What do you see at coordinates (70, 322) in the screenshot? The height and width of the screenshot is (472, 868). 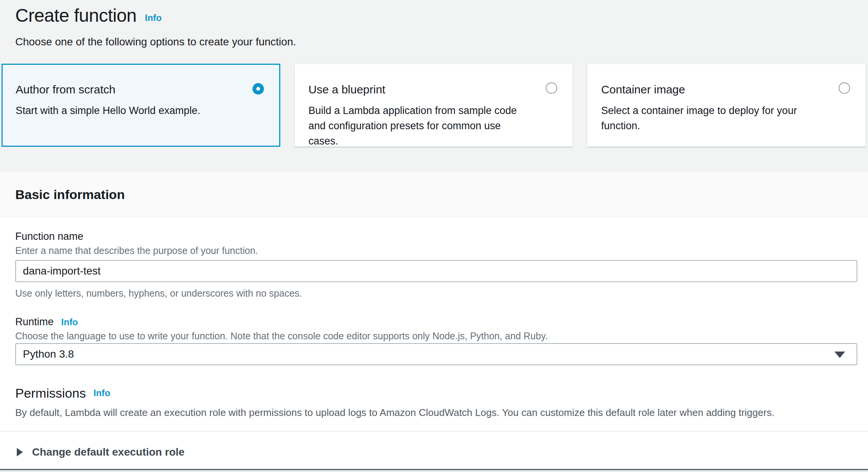 I see `runtime-info-link: Info` at bounding box center [70, 322].